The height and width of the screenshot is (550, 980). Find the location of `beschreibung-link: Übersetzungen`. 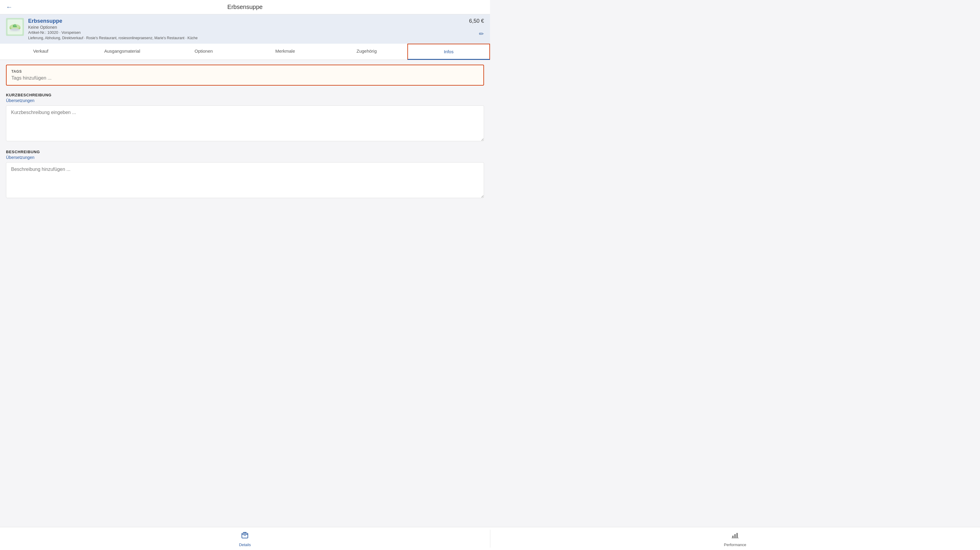

beschreibung-link: Übersetzungen is located at coordinates (20, 157).